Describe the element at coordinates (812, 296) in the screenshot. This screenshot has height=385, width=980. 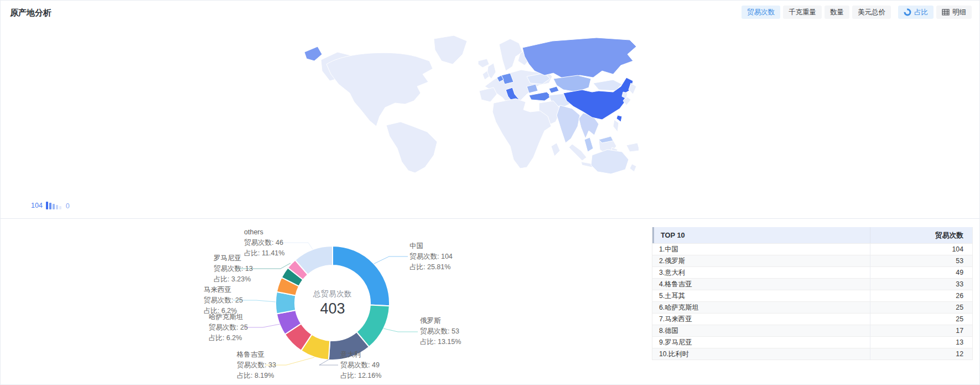
I see `table-row: 5.土耳其26` at that location.